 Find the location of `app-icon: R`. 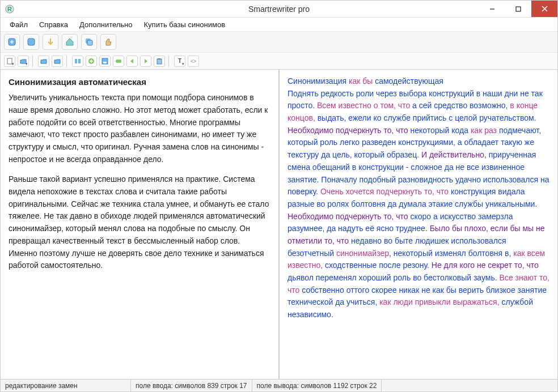

app-icon: R is located at coordinates (10, 9).